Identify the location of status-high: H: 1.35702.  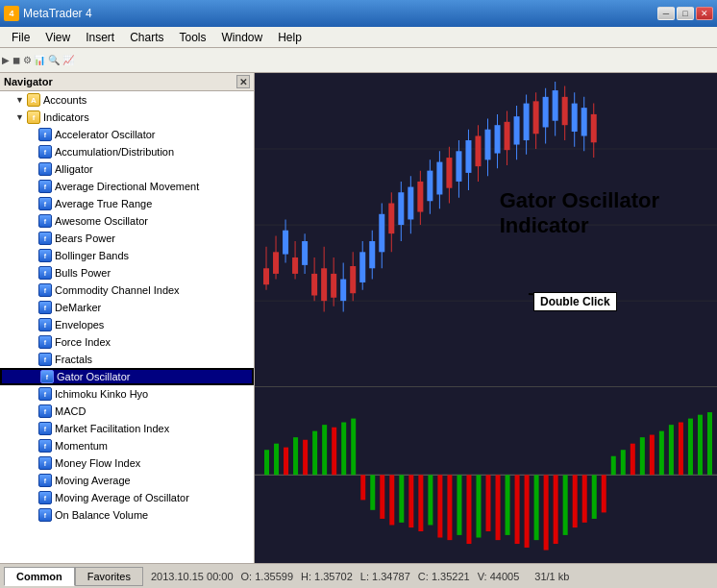
(327, 576).